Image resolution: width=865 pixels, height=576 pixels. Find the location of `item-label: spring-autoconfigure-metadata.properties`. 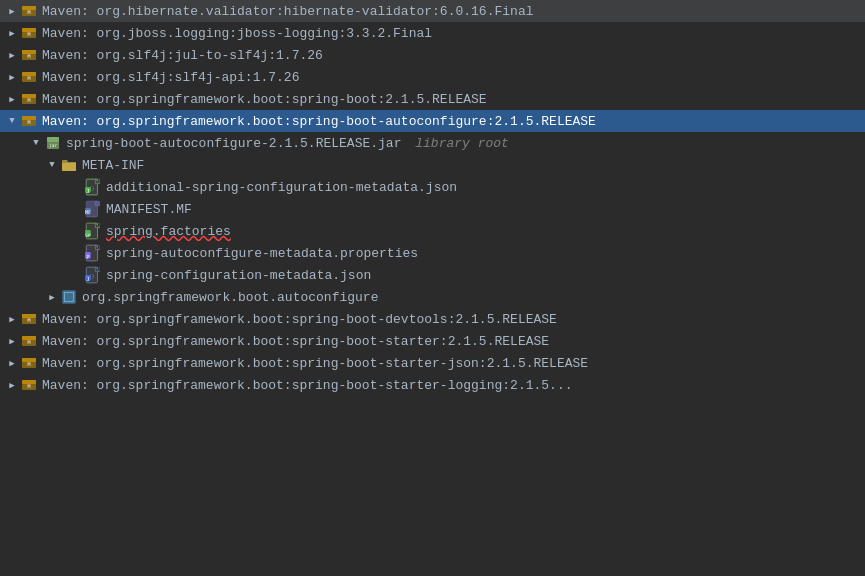

item-label: spring-autoconfigure-metadata.properties is located at coordinates (262, 254).